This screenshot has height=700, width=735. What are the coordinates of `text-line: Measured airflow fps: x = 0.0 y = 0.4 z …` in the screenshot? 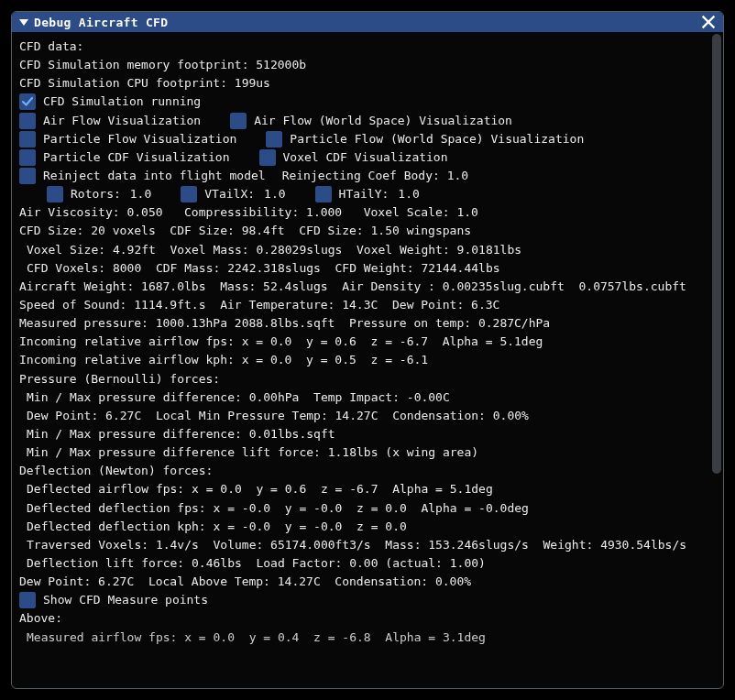 It's located at (368, 638).